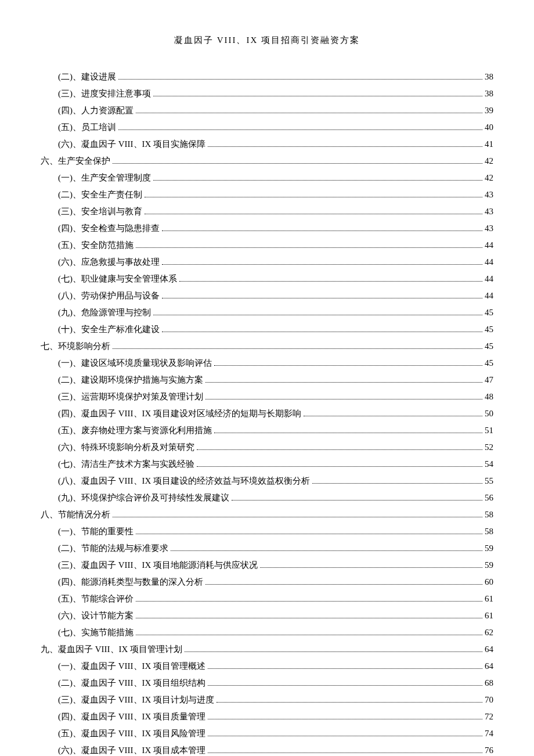 The width and height of the screenshot is (534, 756). Describe the element at coordinates (267, 683) in the screenshot. I see `toc-entry: (二)、凝血因子 VIII、IX 项目组织结构68` at that location.